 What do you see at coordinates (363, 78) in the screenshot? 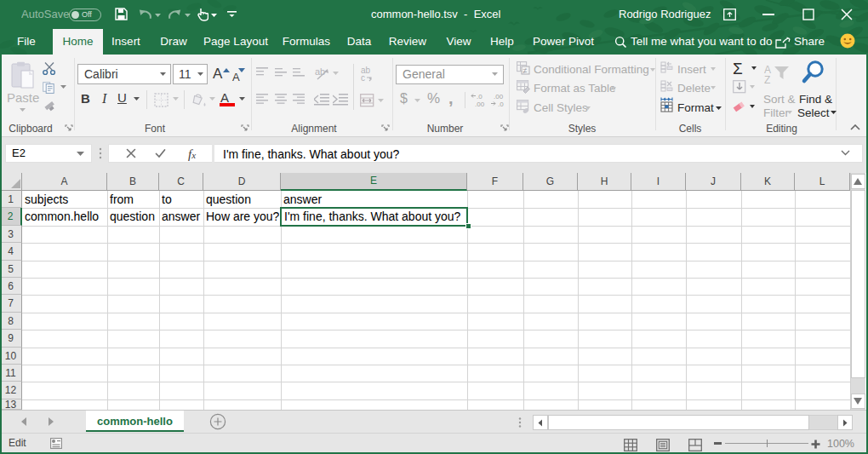
I see `svg-text: c` at bounding box center [363, 78].